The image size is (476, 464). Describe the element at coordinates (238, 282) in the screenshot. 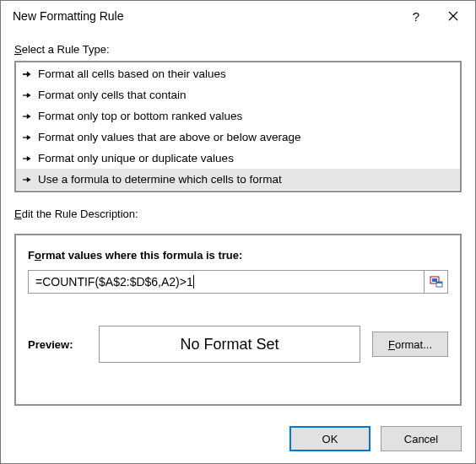

I see `formula-row: =COUNTIF($A$2:$D$6,A2)>1` at that location.